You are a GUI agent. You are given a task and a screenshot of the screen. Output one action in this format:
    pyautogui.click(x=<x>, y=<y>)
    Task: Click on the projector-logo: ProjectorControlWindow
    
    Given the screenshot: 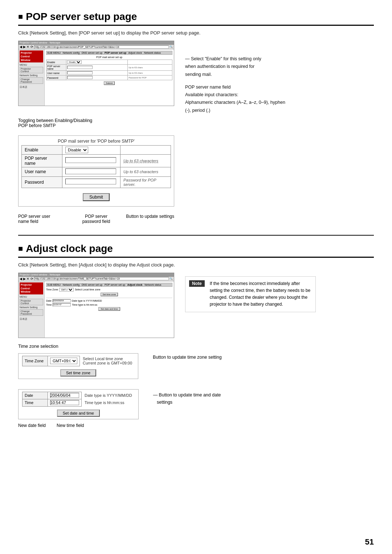 What is the action you would take?
    pyautogui.click(x=31, y=57)
    